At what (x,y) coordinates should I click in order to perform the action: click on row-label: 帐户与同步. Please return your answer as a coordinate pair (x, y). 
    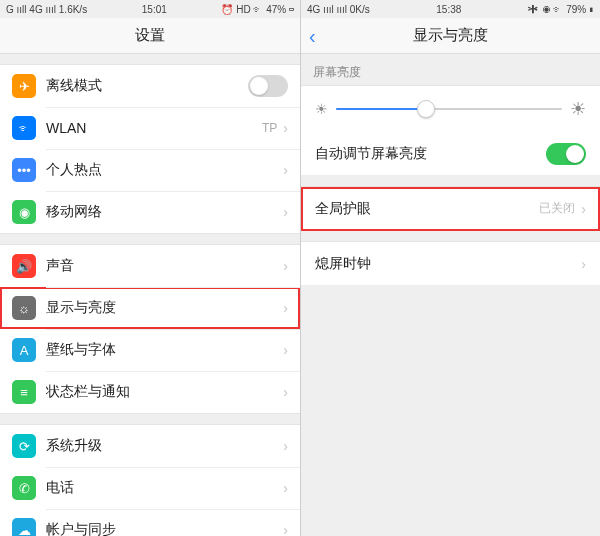
    Looking at the image, I should click on (164, 528).